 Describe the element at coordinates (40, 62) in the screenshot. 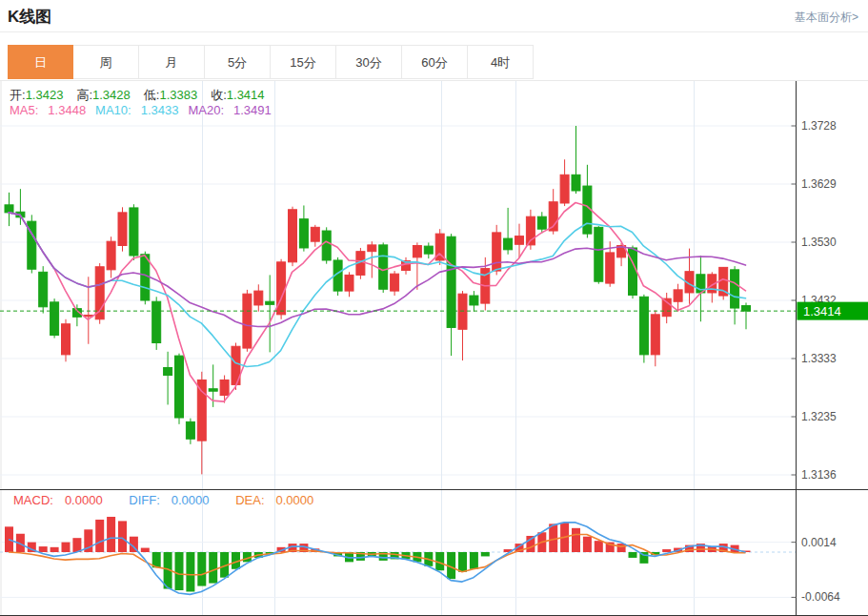

I see `tab-日: 日` at that location.